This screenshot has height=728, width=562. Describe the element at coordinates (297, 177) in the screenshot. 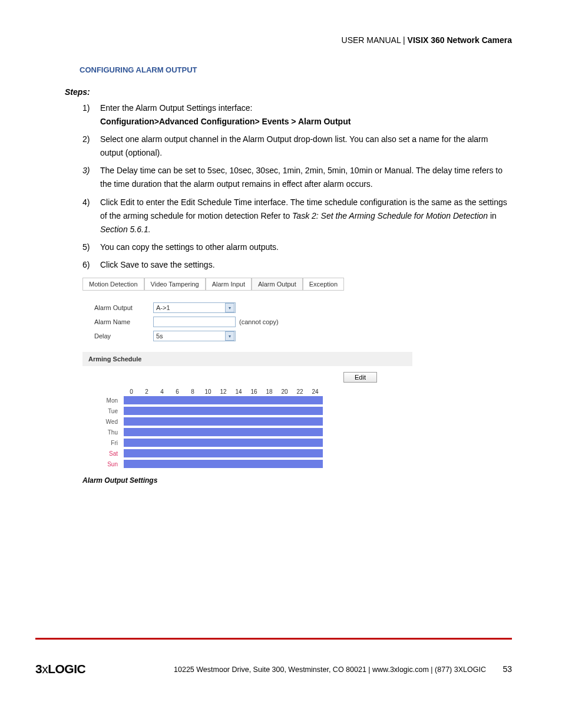

I see `step-3: 3) The Delay time can be set to 5sec, 10…` at that location.